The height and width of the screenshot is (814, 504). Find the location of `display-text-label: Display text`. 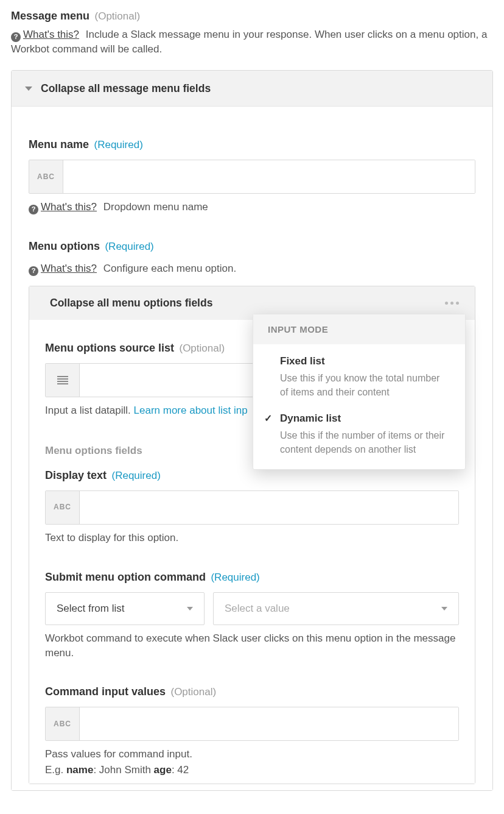

display-text-label: Display text is located at coordinates (75, 475).